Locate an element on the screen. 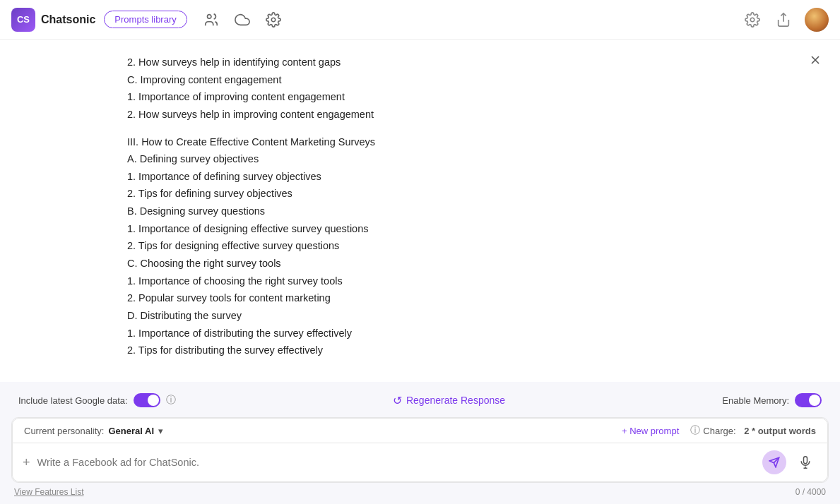 The height and width of the screenshot is (504, 840). personality-label: Current personality: is located at coordinates (64, 431).